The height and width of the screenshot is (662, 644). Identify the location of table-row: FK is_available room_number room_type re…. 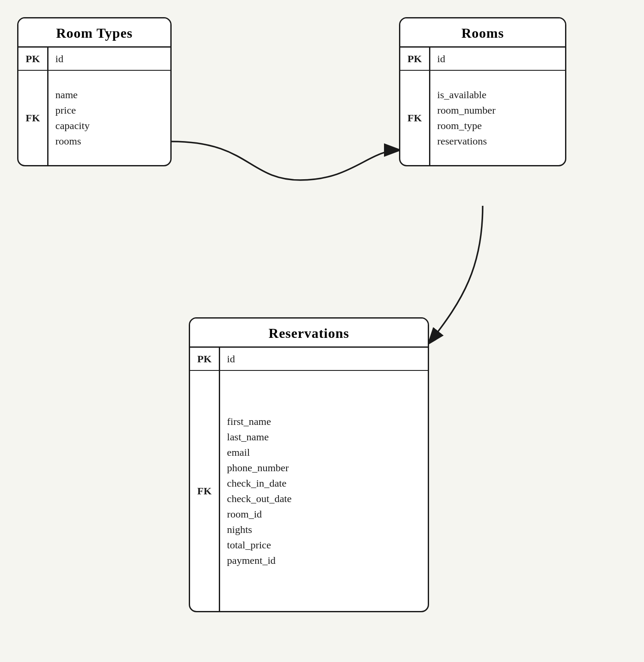
(483, 118).